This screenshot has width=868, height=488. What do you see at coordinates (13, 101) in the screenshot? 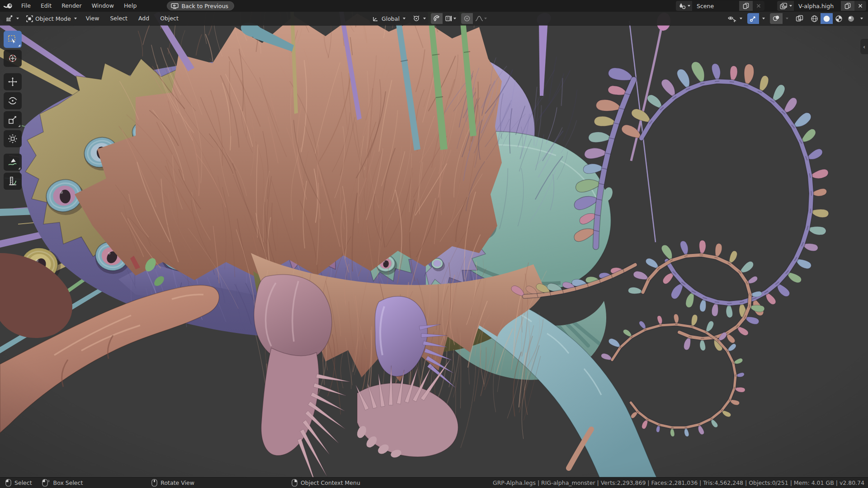
I see `rotate-icon` at bounding box center [13, 101].